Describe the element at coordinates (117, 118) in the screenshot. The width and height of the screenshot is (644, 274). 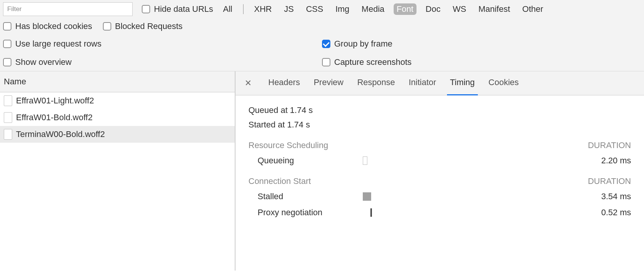
I see `request-list: EffraW01-Light.woff2EffraW01-Bold.woff2T…` at that location.